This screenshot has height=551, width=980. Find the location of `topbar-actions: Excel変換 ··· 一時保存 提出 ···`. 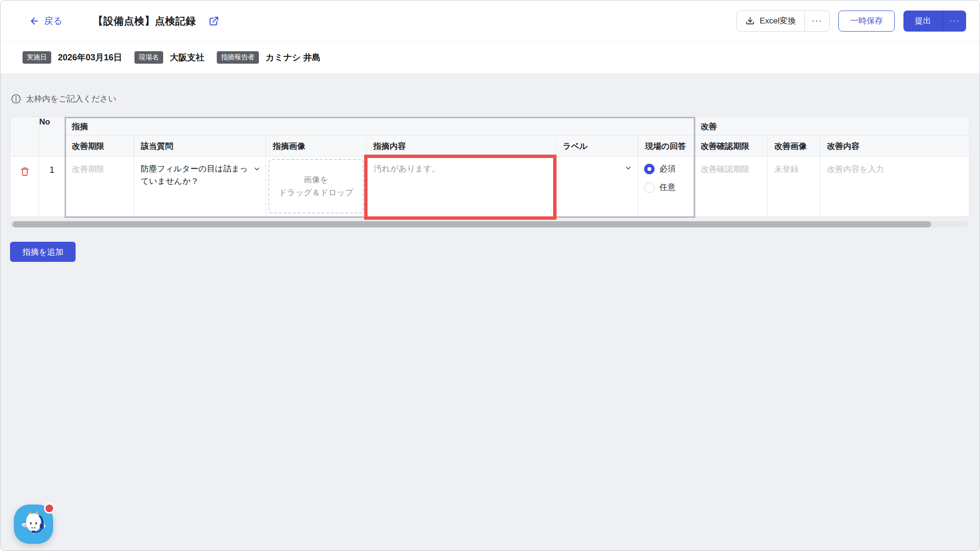

topbar-actions: Excel変換 ··· 一時保存 提出 ··· is located at coordinates (851, 21).